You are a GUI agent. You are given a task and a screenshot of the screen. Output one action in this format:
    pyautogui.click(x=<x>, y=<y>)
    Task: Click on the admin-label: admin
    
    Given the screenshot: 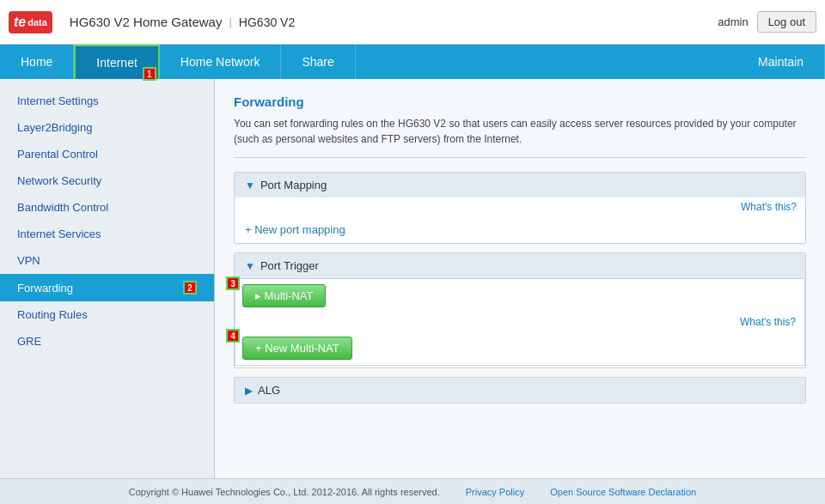 What is the action you would take?
    pyautogui.click(x=732, y=22)
    